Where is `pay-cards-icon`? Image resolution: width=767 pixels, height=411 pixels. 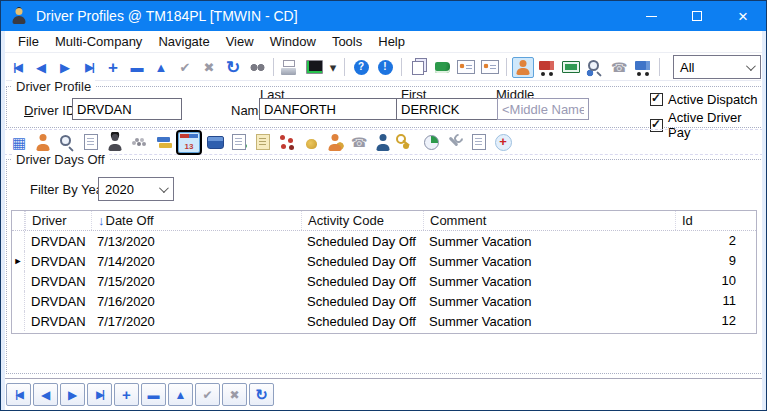 pay-cards-icon is located at coordinates (163, 142).